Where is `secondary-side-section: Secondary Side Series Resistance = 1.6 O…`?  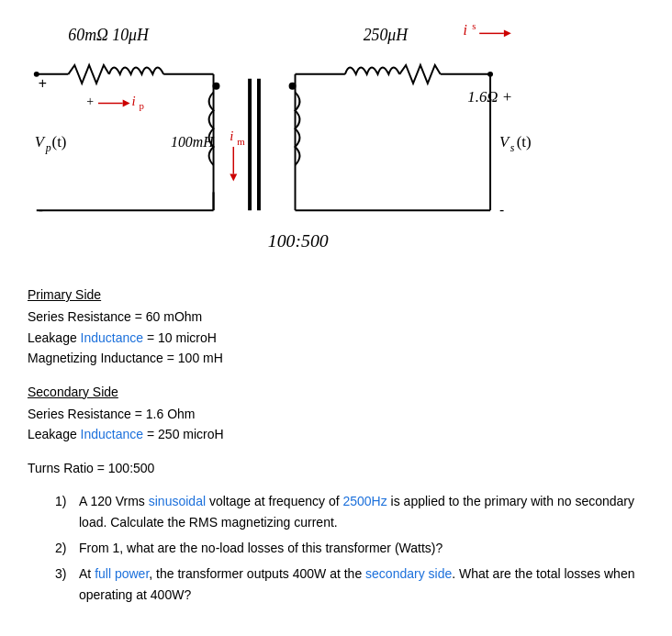 secondary-side-section: Secondary Side Series Resistance = 1.6 O… is located at coordinates (336, 413).